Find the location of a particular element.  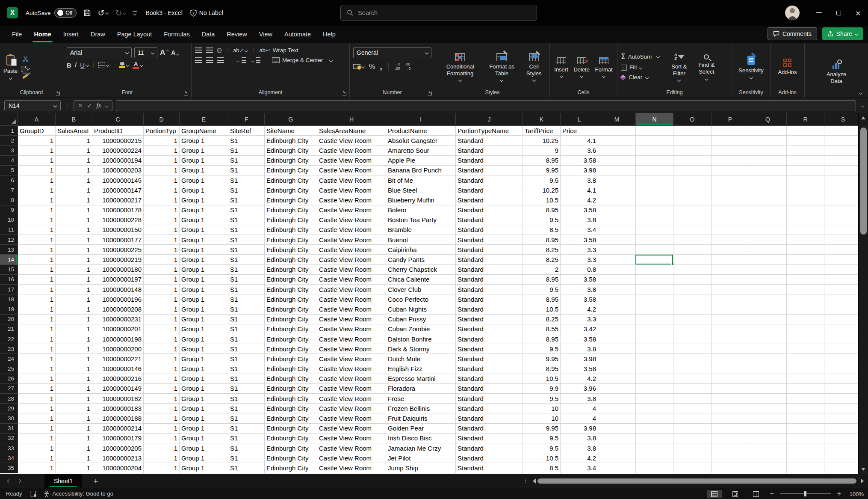

cell-M8 is located at coordinates (617, 200).